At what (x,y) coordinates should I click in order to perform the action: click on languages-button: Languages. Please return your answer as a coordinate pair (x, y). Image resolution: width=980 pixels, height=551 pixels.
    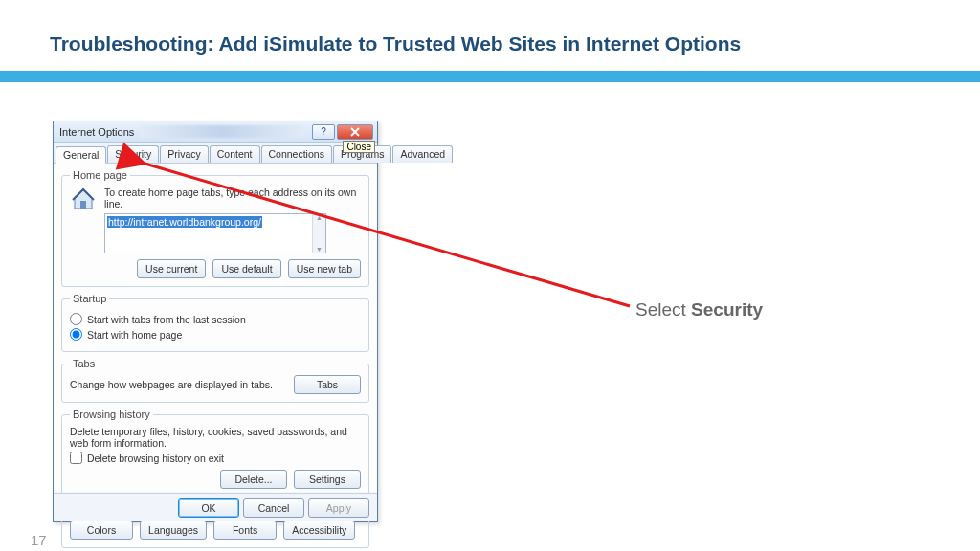
    Looking at the image, I should click on (173, 530).